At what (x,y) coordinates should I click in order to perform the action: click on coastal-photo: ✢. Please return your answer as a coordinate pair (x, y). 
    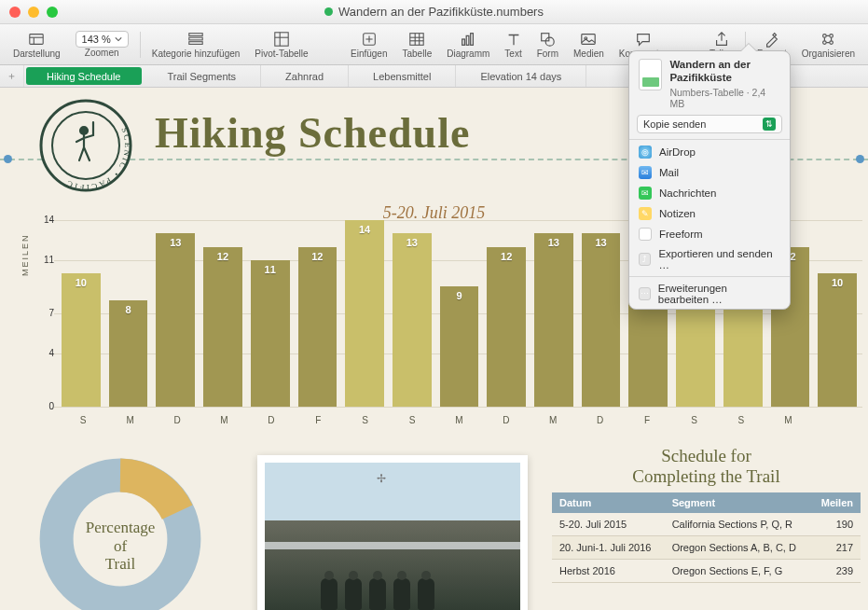
    Looking at the image, I should click on (393, 533).